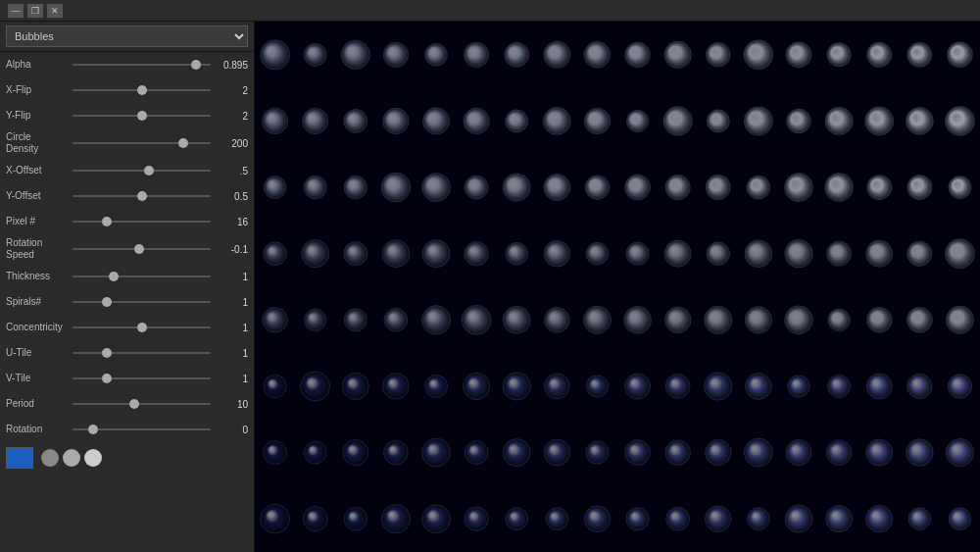  What do you see at coordinates (141, 302) in the screenshot?
I see `slider-track-spirals-num` at bounding box center [141, 302].